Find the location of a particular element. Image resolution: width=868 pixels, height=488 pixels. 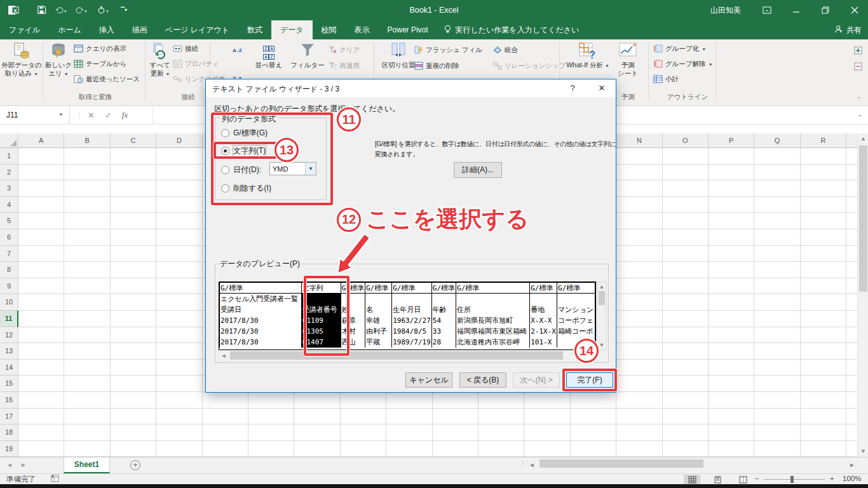

preview-cell: 住所 is located at coordinates (493, 310).